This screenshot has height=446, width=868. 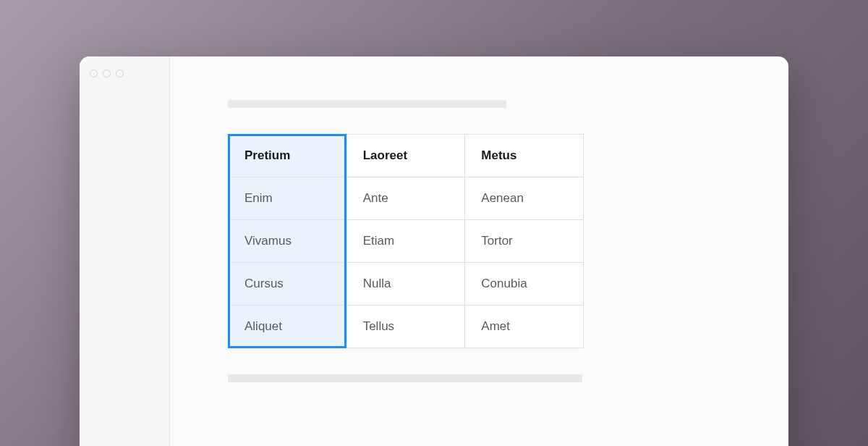 What do you see at coordinates (406, 198) in the screenshot?
I see `table-cell: Ante` at bounding box center [406, 198].